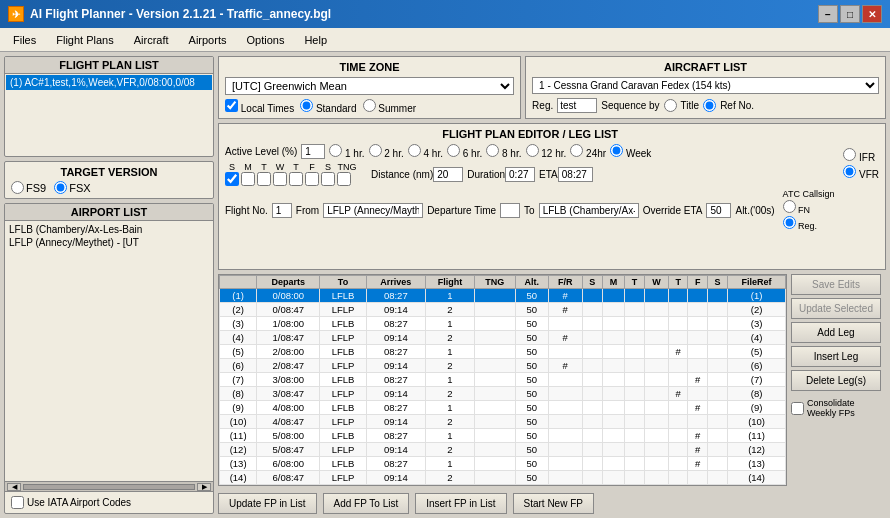 The height and width of the screenshot is (518, 890). I want to click on table-row: (4)1/08:47LFLP09:14250#(4), so click(503, 338).